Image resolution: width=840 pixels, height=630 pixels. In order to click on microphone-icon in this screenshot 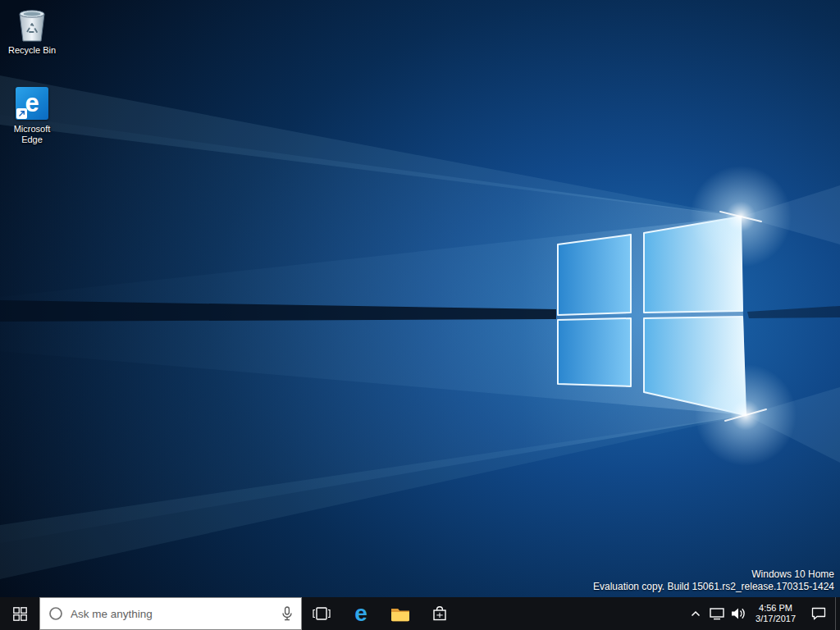, I will do `click(287, 614)`.